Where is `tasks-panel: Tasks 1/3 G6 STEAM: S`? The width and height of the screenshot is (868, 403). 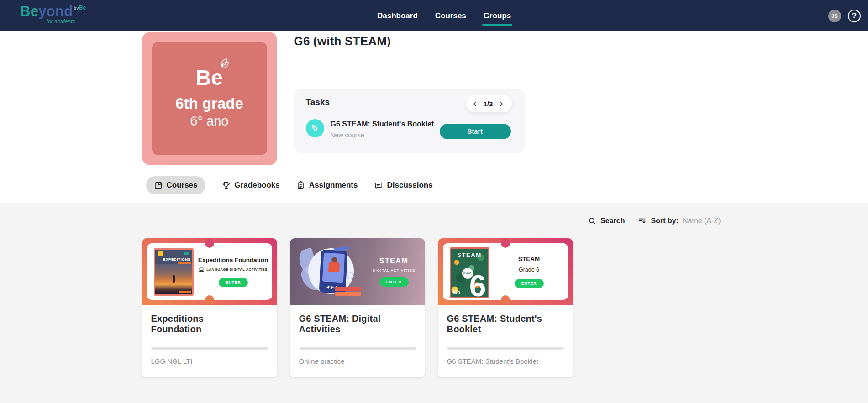
tasks-panel: Tasks 1/3 G6 STEAM: S is located at coordinates (409, 121).